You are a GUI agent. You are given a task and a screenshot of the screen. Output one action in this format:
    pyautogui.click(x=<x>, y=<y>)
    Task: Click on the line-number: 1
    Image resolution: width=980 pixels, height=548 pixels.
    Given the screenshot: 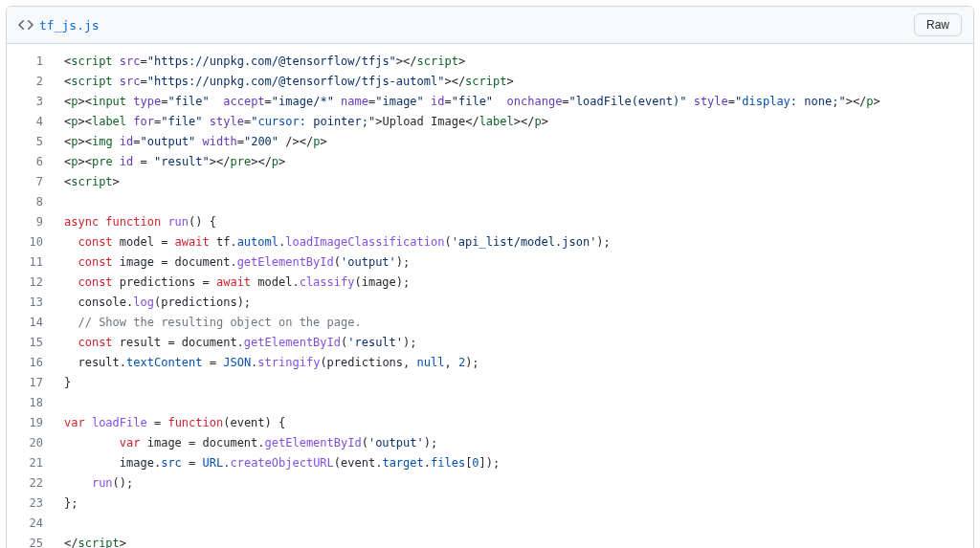 What is the action you would take?
    pyautogui.click(x=31, y=61)
    